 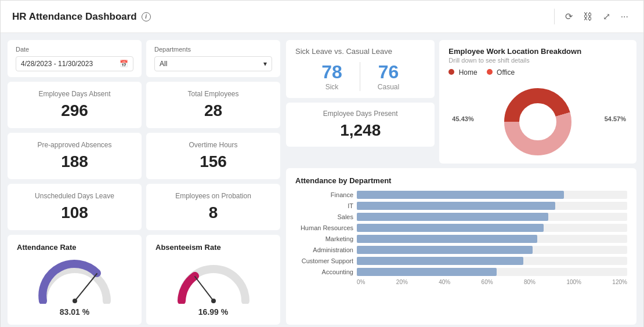 I want to click on donut-legend: Home Office, so click(x=538, y=72).